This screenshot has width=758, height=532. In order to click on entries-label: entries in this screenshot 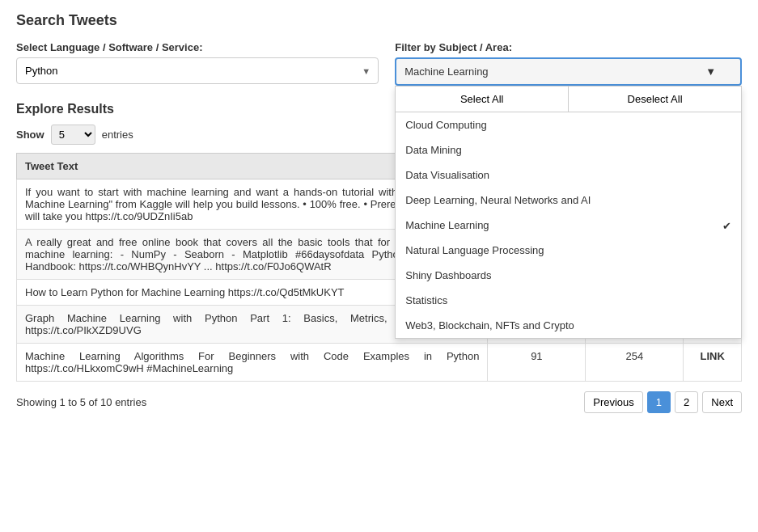, I will do `click(118, 134)`.